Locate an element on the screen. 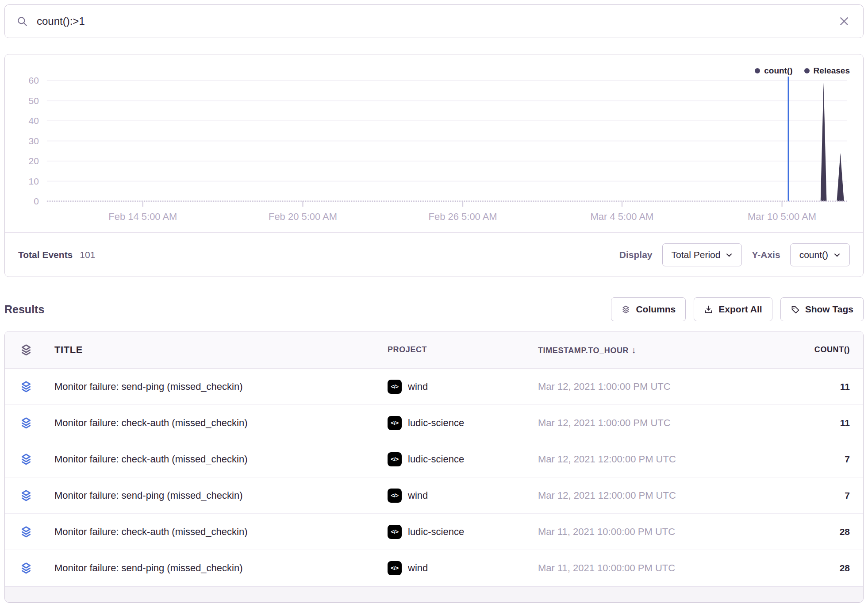 The image size is (868, 608). export-all-button: Export All is located at coordinates (733, 309).